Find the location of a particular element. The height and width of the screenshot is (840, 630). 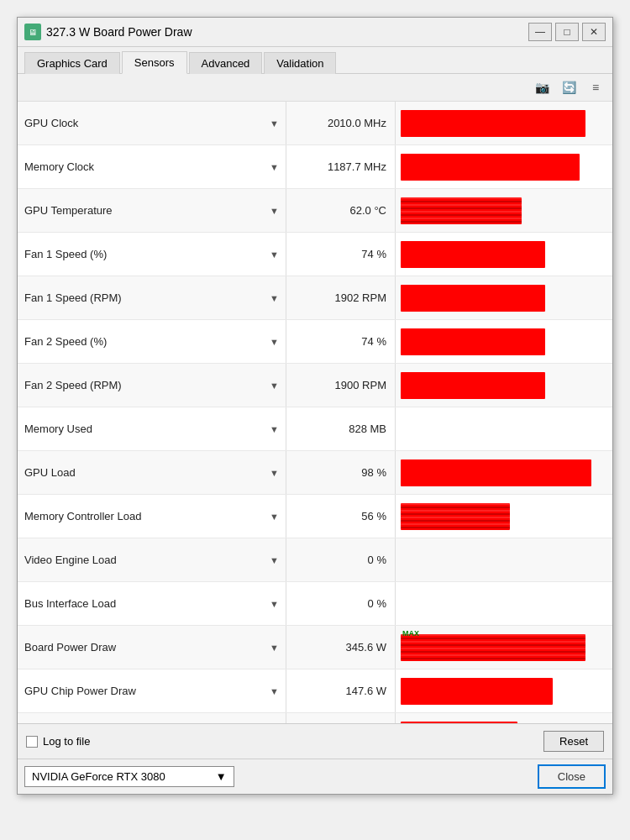

sensor-name-cell: Bus Interface Load ▼ is located at coordinates (152, 603).